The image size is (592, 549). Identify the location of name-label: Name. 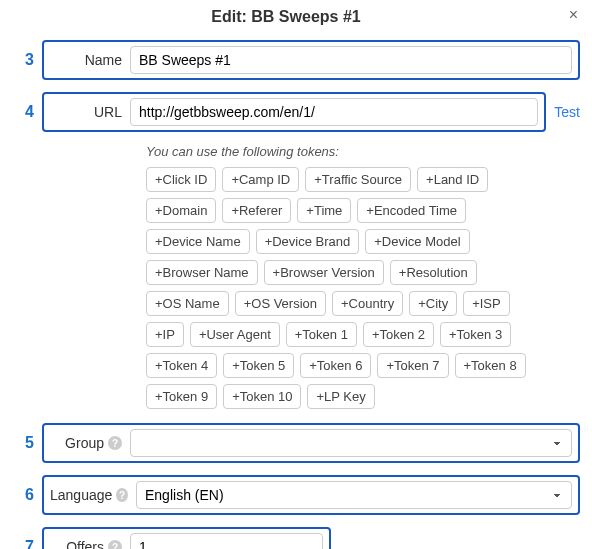
(86, 60).